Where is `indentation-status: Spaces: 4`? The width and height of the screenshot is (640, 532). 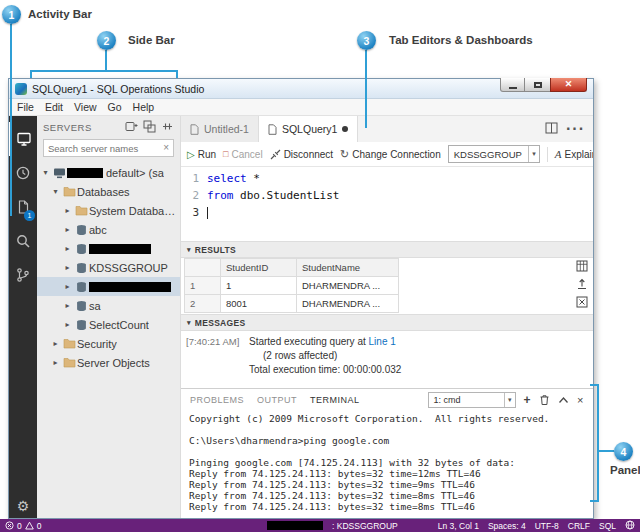 indentation-status: Spaces: 4 is located at coordinates (507, 526).